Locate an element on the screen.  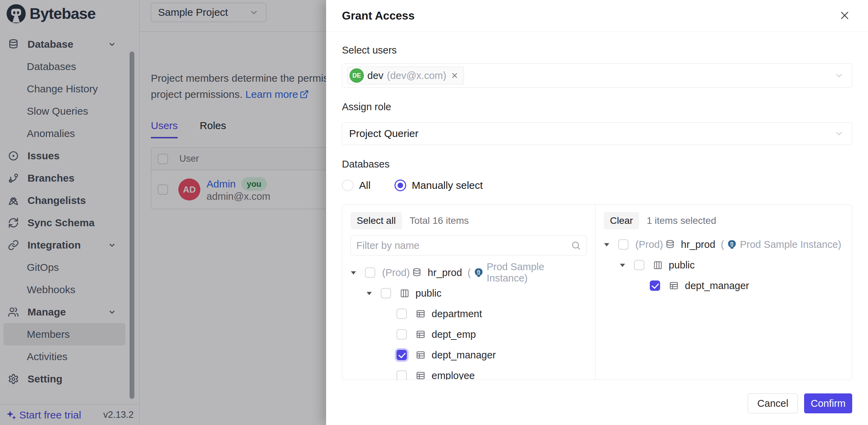
tree-row-table: dept_emp is located at coordinates (469, 334).